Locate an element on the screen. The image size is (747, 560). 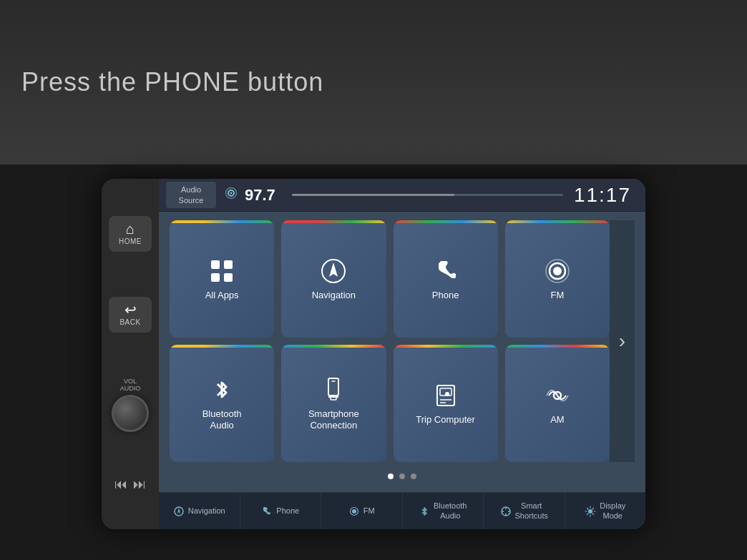
station-text: 97.7 is located at coordinates (260, 195).